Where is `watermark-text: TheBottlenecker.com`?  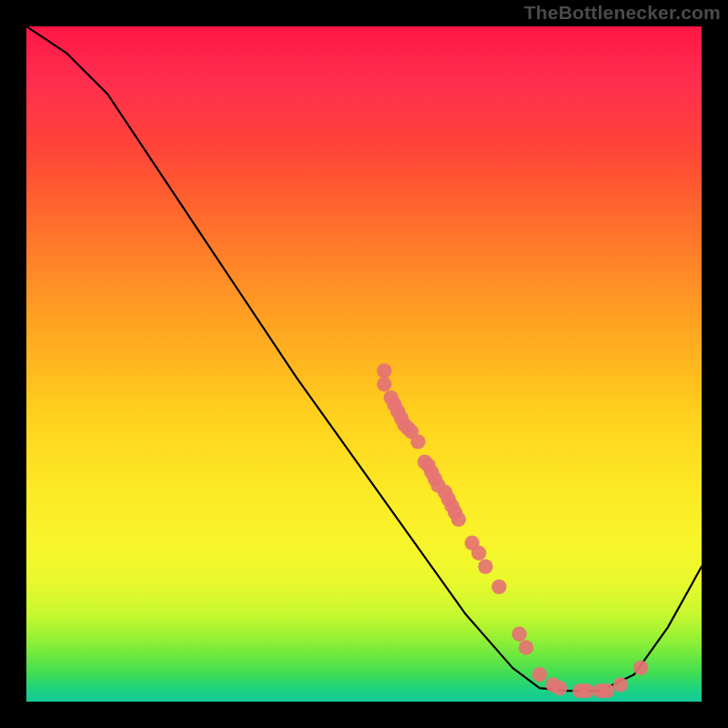
watermark-text: TheBottlenecker.com is located at coordinates (622, 13).